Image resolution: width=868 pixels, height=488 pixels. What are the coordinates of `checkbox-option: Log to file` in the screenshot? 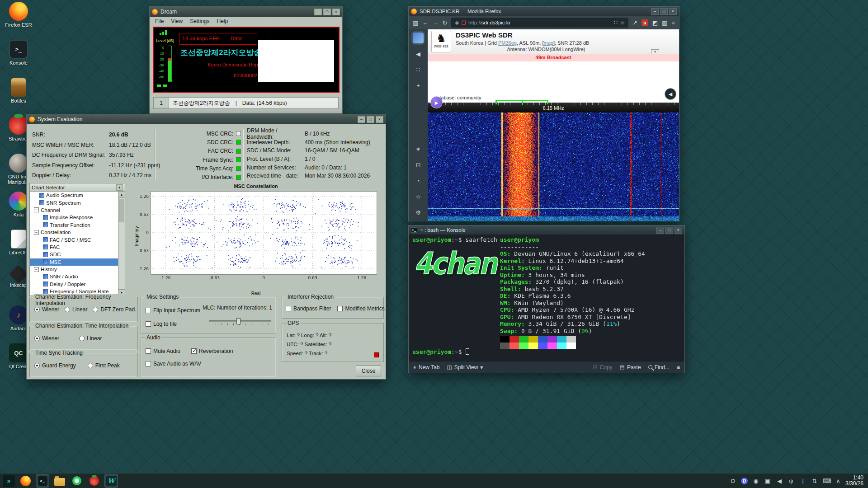 It's located at (173, 324).